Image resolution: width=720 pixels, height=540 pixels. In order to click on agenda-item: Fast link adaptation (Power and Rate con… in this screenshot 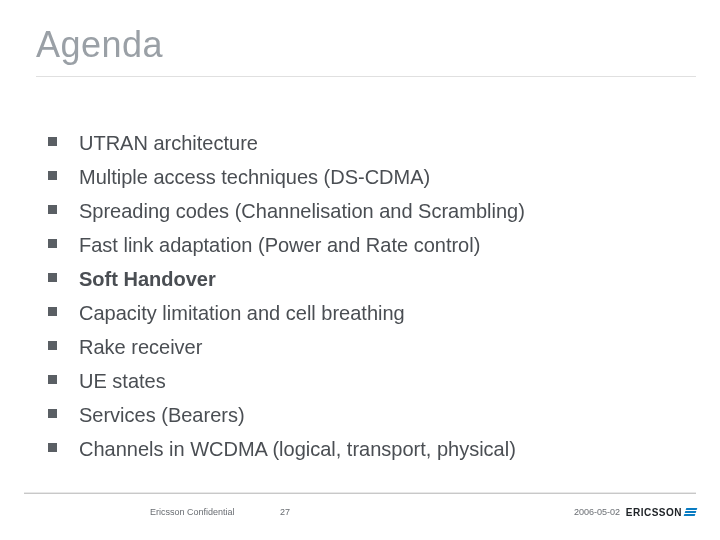, I will do `click(364, 245)`.